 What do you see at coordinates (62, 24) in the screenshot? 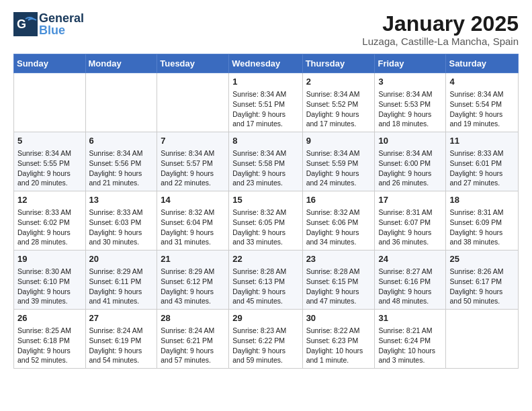
I see `logo-text-block: General Blue` at bounding box center [62, 24].